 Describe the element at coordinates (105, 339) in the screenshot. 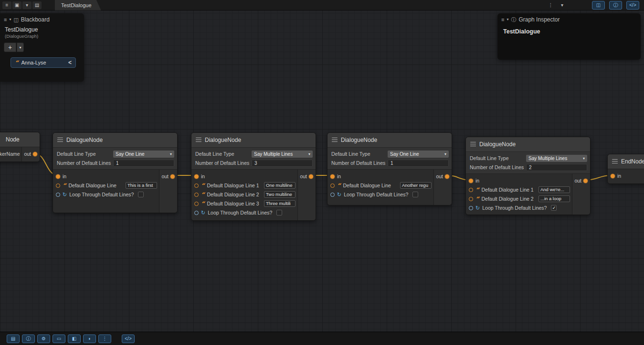

I see `more-icon-button: ⋮` at that location.